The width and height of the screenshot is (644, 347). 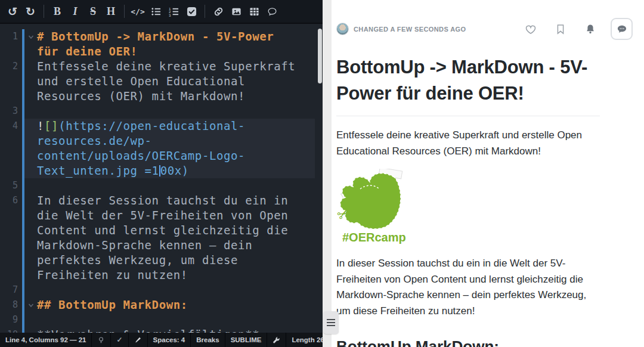 What do you see at coordinates (10, 200) in the screenshot?
I see `line-number: 6` at bounding box center [10, 200].